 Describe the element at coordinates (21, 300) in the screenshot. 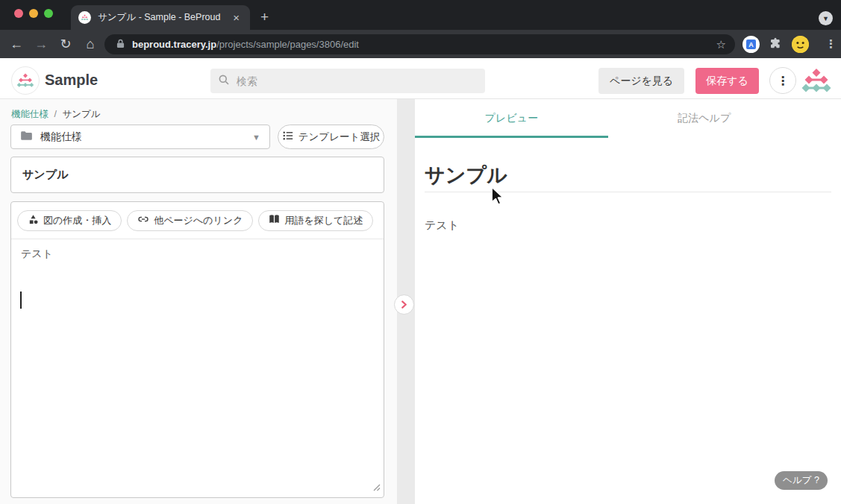

I see `text-caret` at that location.